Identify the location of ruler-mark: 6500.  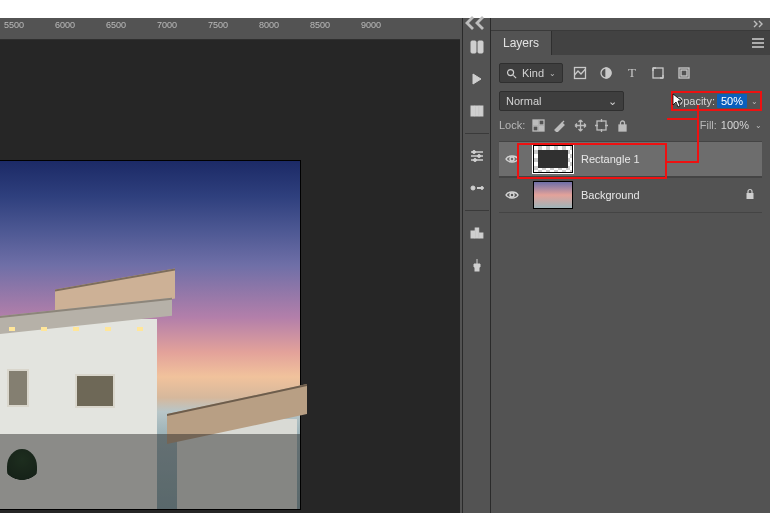
(116, 25).